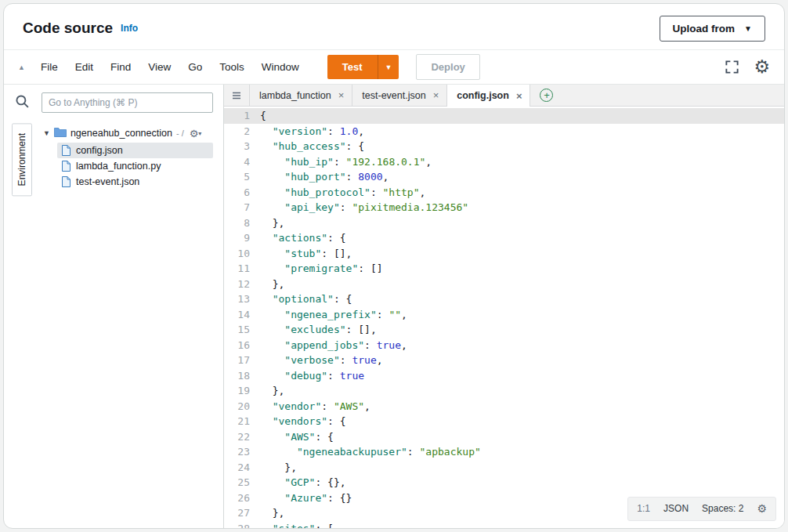 The image size is (788, 532). What do you see at coordinates (448, 67) in the screenshot?
I see `deploy-button: Deploy` at bounding box center [448, 67].